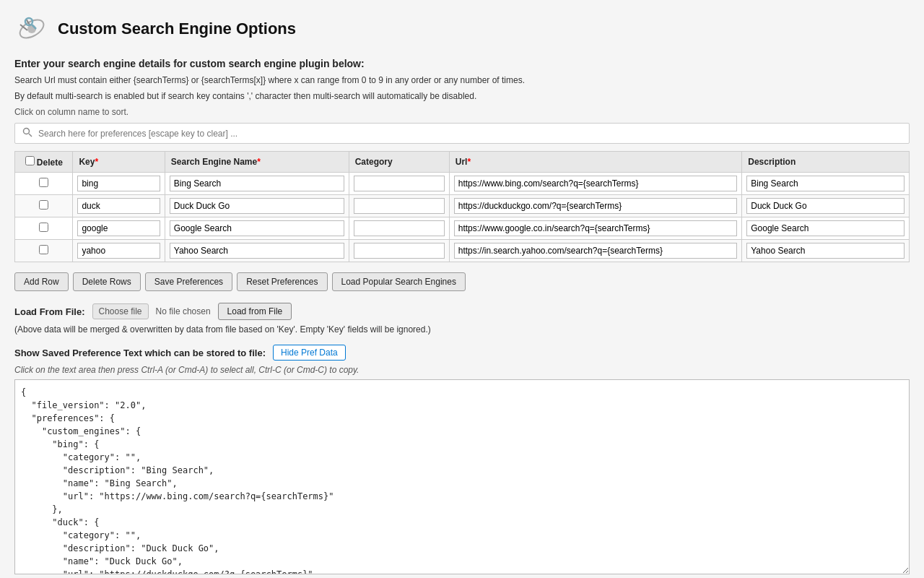  What do you see at coordinates (32, 29) in the screenshot?
I see `logo-icon` at bounding box center [32, 29].